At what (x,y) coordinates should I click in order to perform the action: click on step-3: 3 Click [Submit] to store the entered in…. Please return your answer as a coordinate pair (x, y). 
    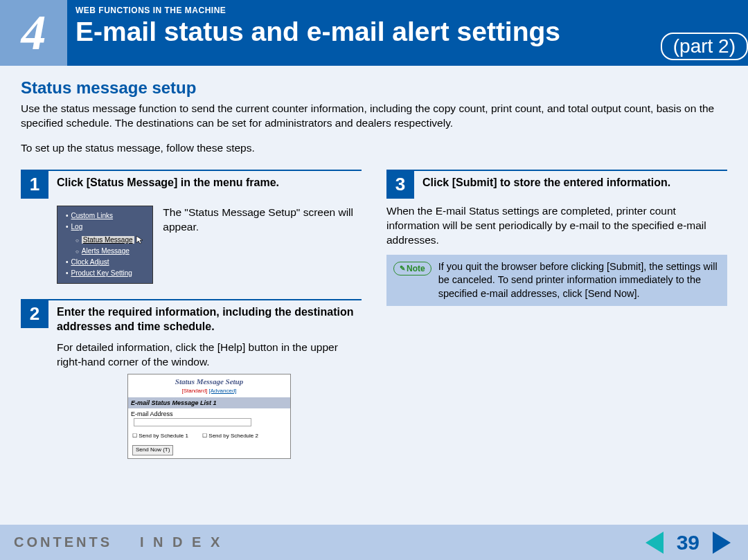
    Looking at the image, I should click on (557, 238).